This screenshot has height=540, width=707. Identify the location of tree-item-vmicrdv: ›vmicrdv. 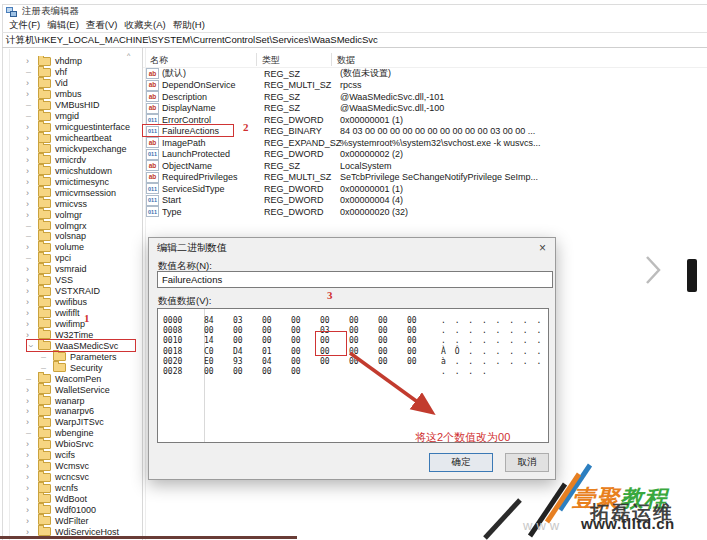
(72, 160).